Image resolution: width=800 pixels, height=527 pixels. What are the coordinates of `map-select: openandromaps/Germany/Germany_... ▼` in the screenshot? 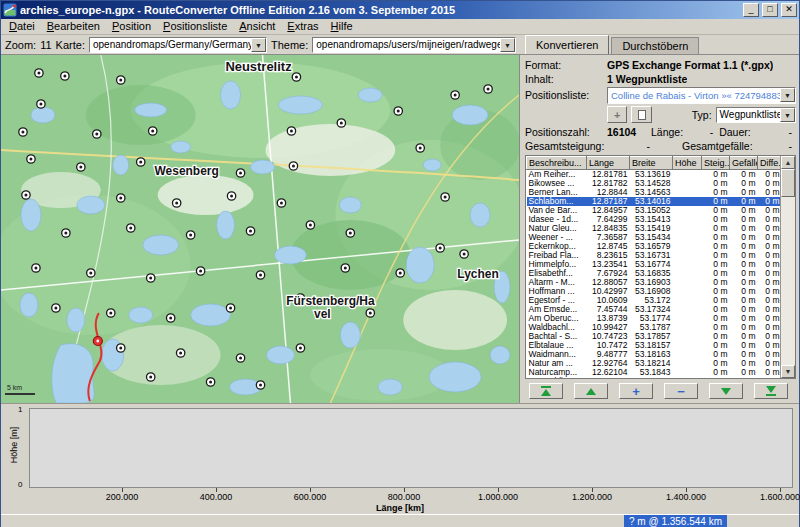 It's located at (178, 45).